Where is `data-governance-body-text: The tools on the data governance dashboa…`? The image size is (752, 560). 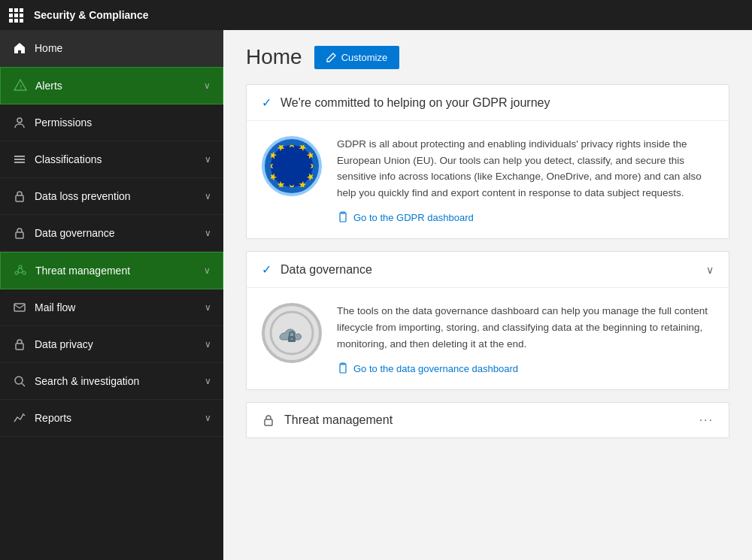 data-governance-body-text: The tools on the data governance dashboa… is located at coordinates (525, 328).